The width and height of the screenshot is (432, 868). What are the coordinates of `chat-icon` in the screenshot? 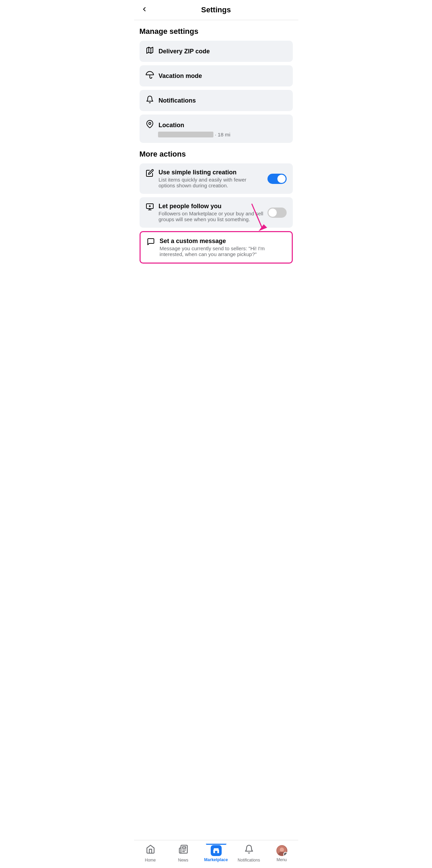 It's located at (151, 243).